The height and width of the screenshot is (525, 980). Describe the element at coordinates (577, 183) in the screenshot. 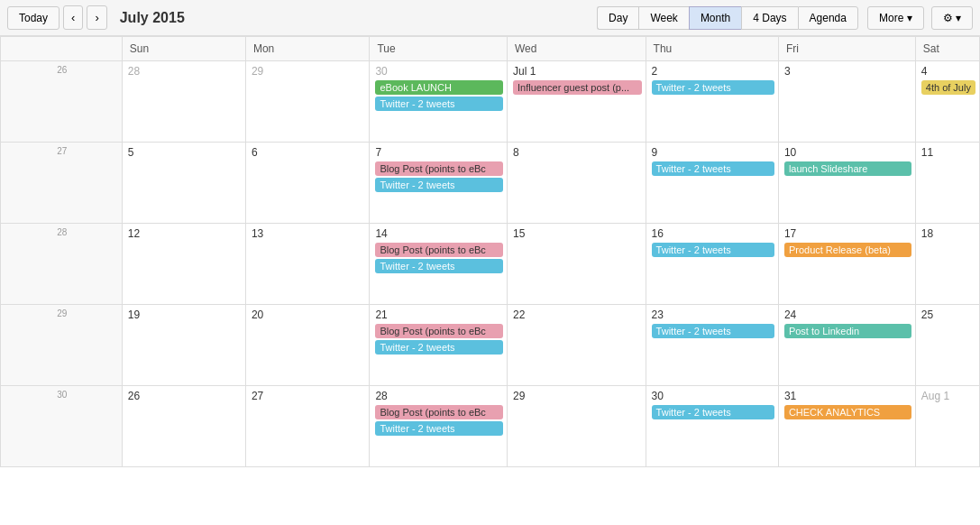

I see `calendar-cell: 8` at that location.